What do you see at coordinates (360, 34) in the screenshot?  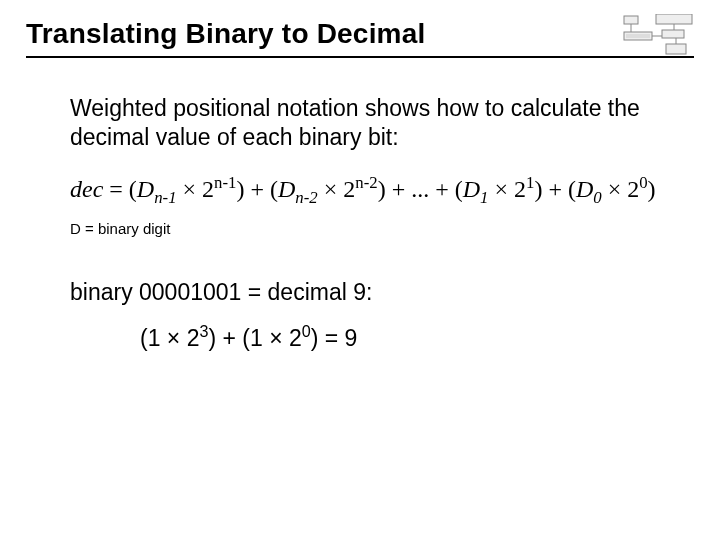 I see `title-row: Translating Binary to Decimal` at bounding box center [360, 34].